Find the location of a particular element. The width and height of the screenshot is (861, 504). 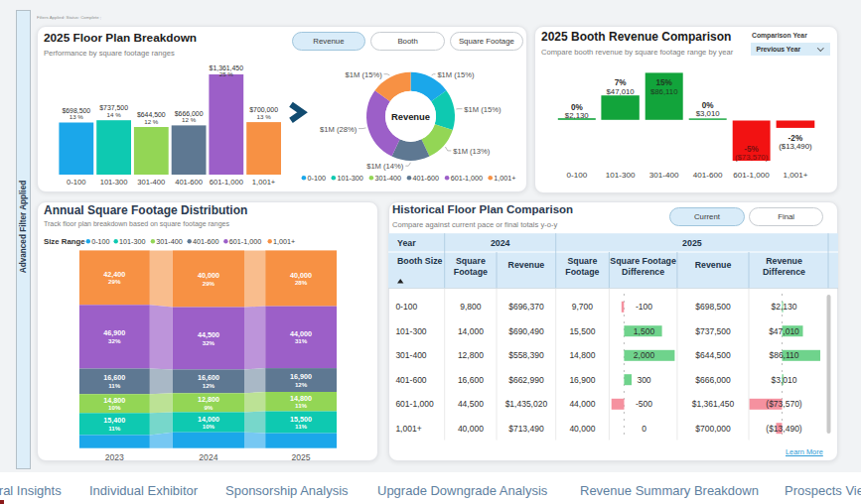

svg-text: 31% is located at coordinates (302, 341).